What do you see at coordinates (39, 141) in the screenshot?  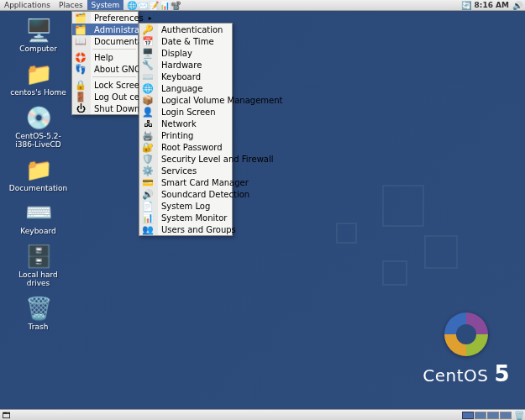 I see `desktop-icon-label: CentOS-5.2-i386-LiveCD` at bounding box center [39, 141].